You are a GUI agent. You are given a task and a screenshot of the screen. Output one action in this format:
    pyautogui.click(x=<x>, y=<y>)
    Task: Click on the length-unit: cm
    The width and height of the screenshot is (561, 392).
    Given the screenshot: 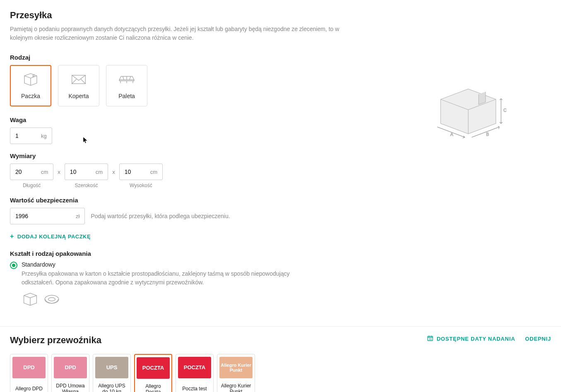 What is the action you would take?
    pyautogui.click(x=45, y=172)
    